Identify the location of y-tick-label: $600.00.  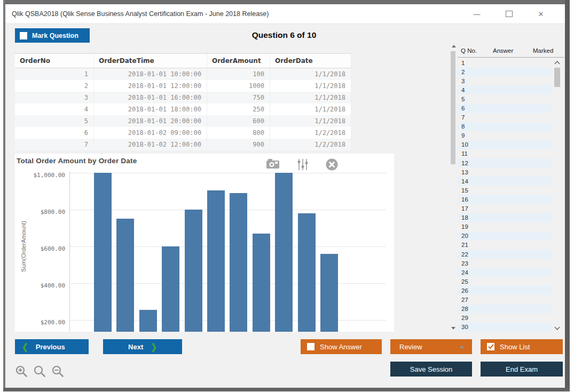
(43, 249).